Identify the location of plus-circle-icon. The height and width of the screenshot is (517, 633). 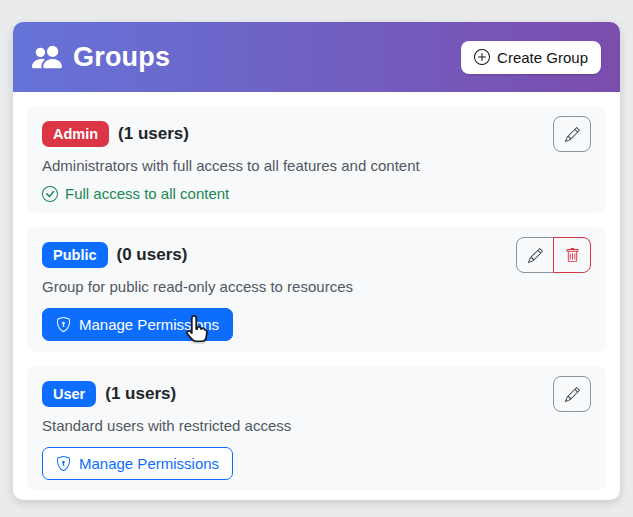
(482, 57).